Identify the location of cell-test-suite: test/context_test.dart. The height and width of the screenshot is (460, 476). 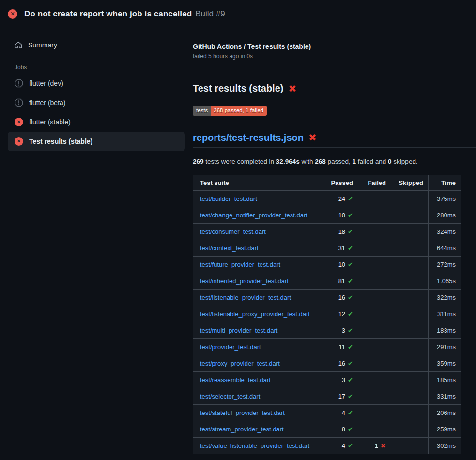
(259, 248).